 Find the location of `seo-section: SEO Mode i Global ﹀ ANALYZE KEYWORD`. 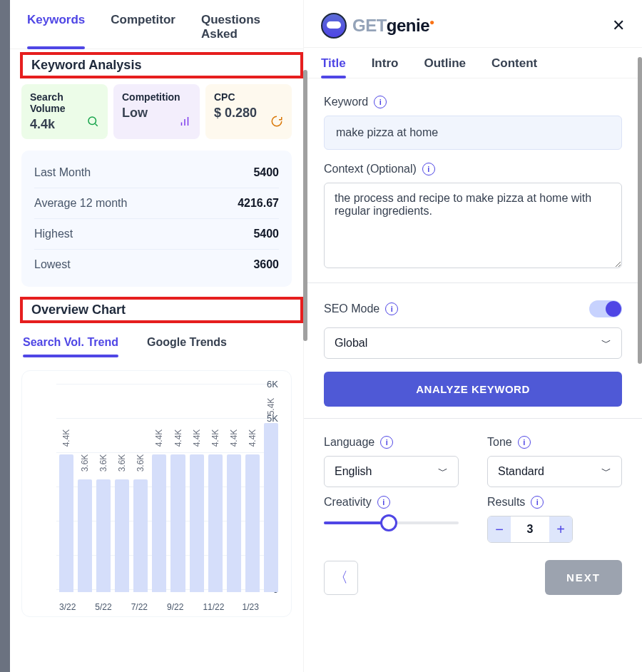

seo-section: SEO Mode i Global ﹀ ANALYZE KEYWORD is located at coordinates (473, 351).